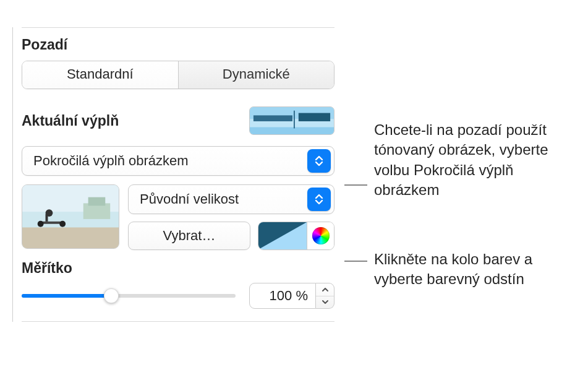 The height and width of the screenshot is (380, 588). Describe the element at coordinates (70, 121) in the screenshot. I see `current-fill-label: Aktuální výplň` at that location.